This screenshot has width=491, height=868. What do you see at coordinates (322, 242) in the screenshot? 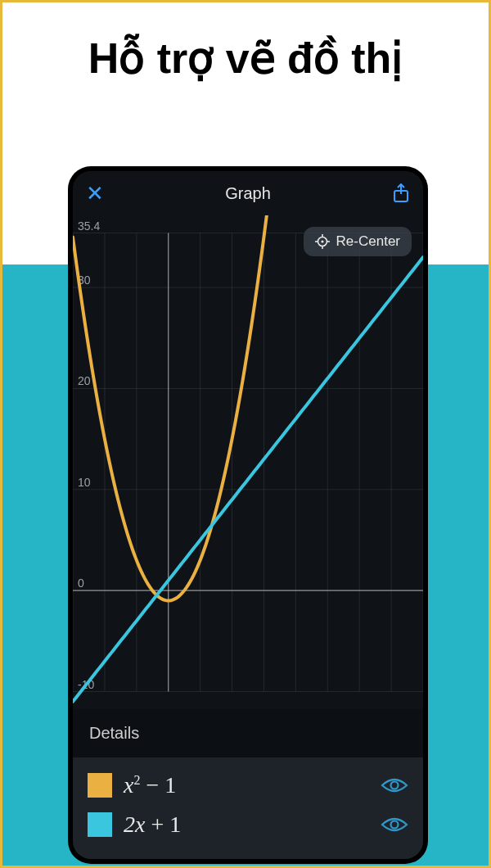
I see `crosshair-icon` at bounding box center [322, 242].